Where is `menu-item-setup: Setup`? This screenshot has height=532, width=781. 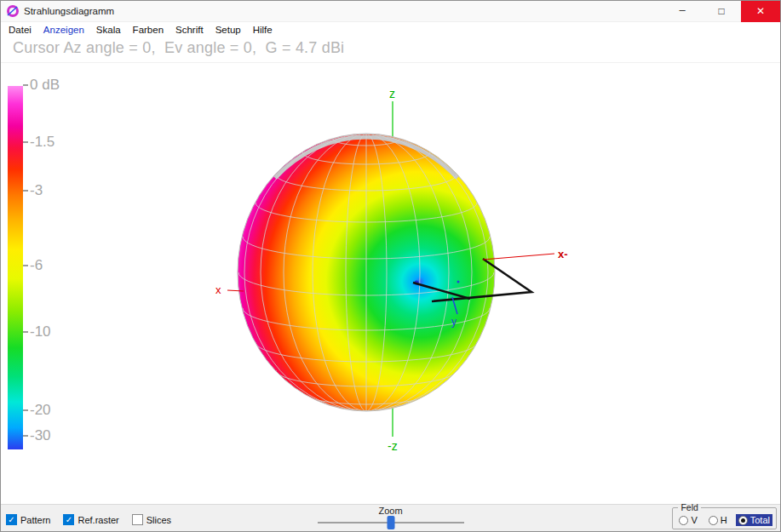 menu-item-setup: Setup is located at coordinates (228, 30).